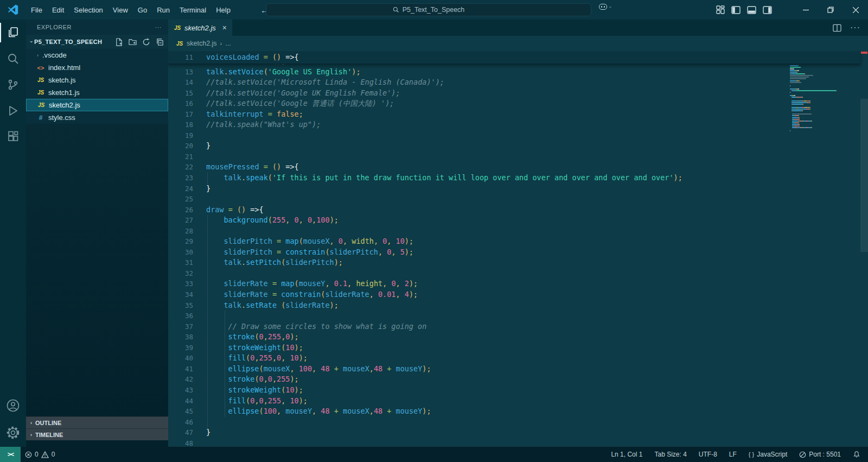  What do you see at coordinates (58, 10) in the screenshot?
I see `menu-edit: Edit` at bounding box center [58, 10].